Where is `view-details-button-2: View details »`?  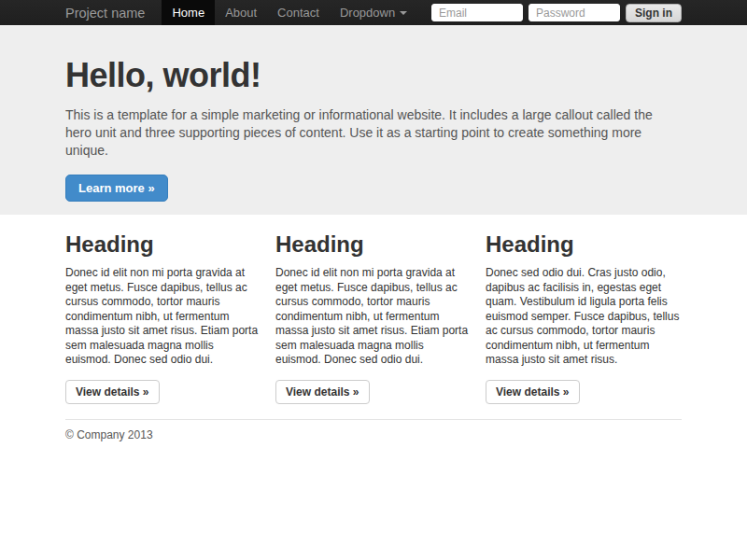 view-details-button-2: View details » is located at coordinates (323, 392).